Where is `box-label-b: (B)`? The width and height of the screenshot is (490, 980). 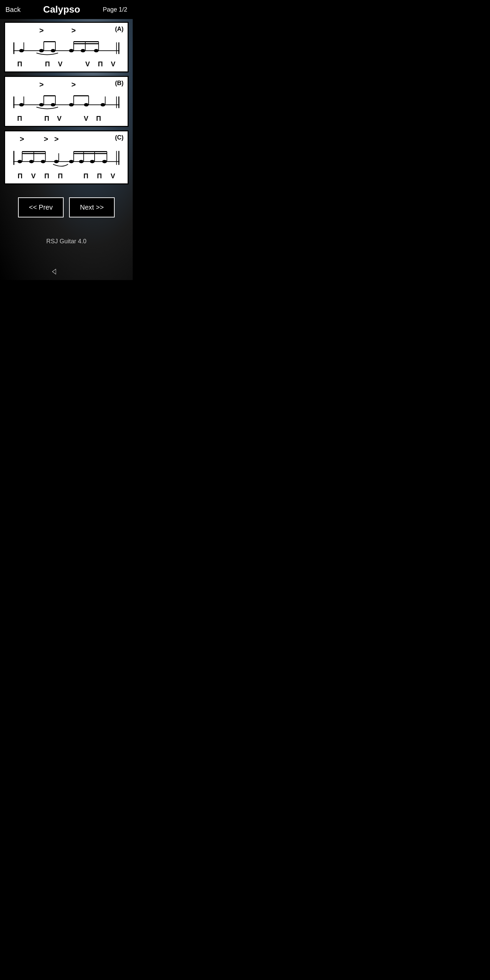 box-label-b: (B) is located at coordinates (119, 83).